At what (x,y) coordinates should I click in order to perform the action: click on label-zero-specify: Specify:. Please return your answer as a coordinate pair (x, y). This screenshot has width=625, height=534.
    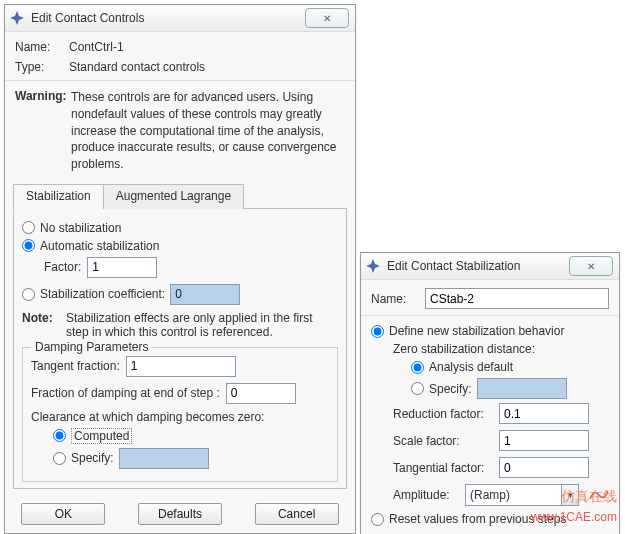
    Looking at the image, I should click on (450, 389).